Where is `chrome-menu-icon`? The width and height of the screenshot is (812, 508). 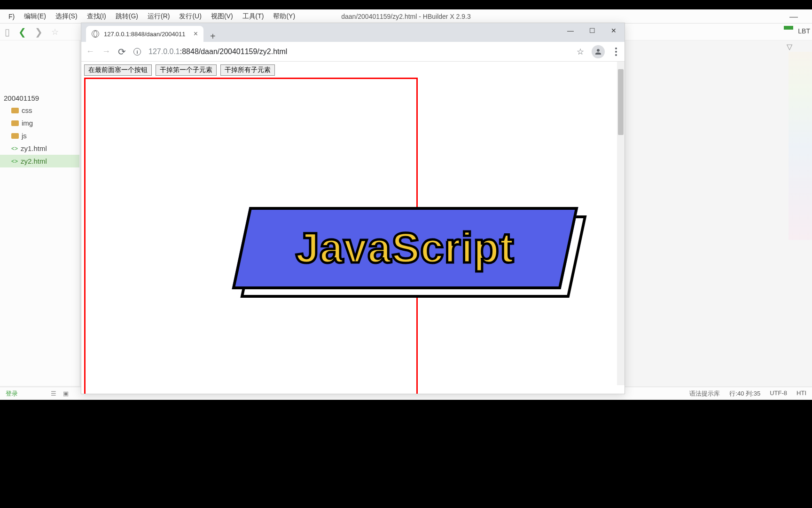 chrome-menu-icon is located at coordinates (616, 52).